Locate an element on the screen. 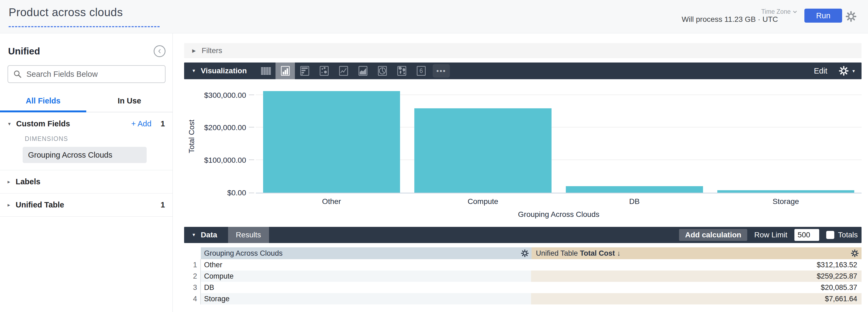 The width and height of the screenshot is (868, 312). more-dots-icon: ••• is located at coordinates (441, 71).